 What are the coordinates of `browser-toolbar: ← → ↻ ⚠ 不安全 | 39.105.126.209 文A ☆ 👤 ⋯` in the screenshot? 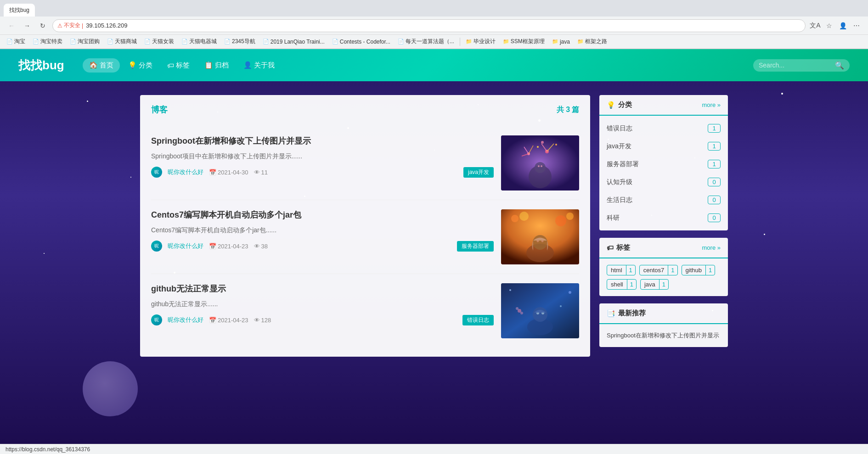 It's located at (434, 26).